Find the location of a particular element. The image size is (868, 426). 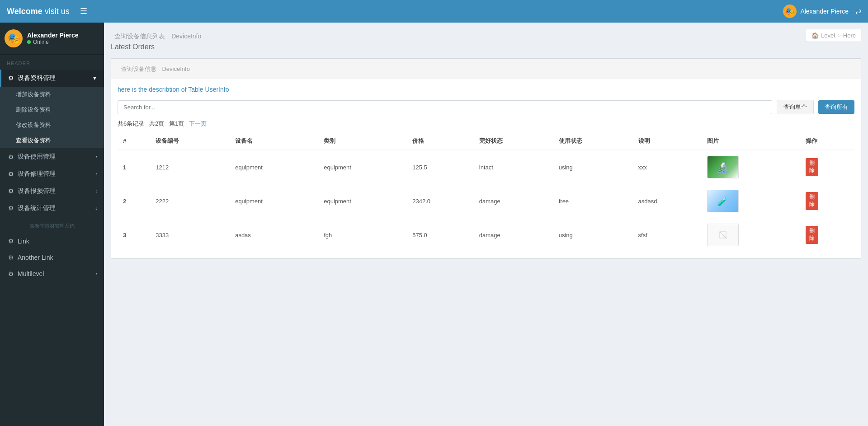

cell-category: fgh is located at coordinates (363, 235).